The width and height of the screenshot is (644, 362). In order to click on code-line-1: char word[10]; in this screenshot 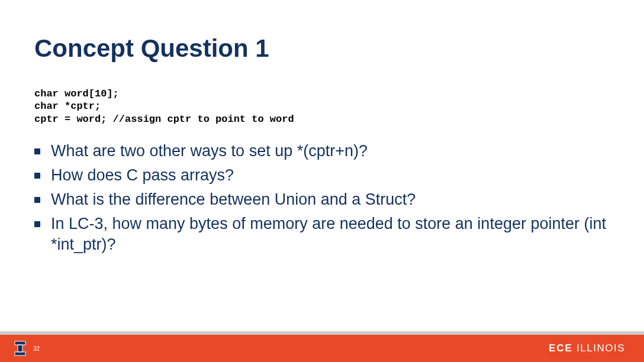, I will do `click(77, 93)`.